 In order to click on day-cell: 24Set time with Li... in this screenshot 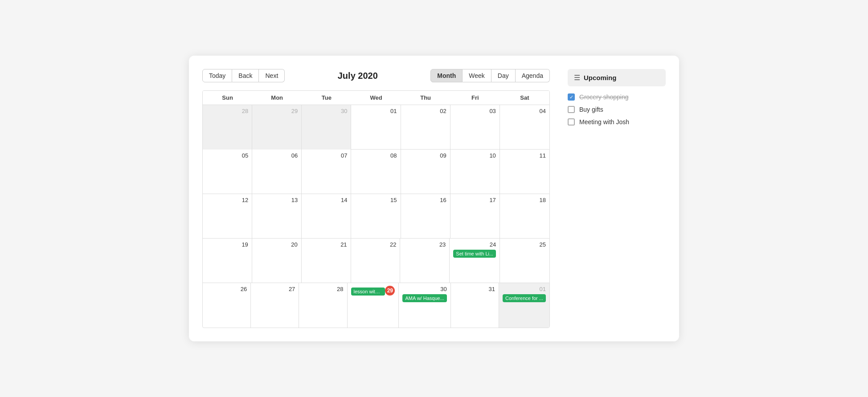, I will do `click(475, 261)`.